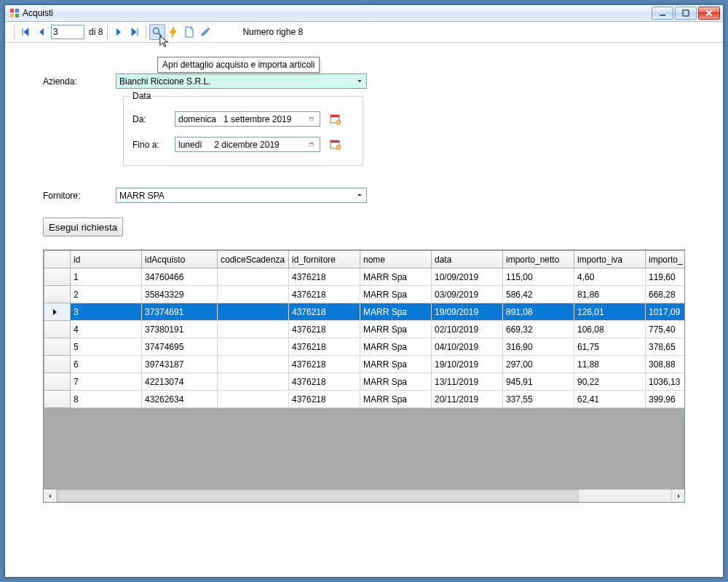 Image resolution: width=728 pixels, height=582 pixels. Describe the element at coordinates (665, 382) in the screenshot. I see `cell-importo: 1036,13` at that location.